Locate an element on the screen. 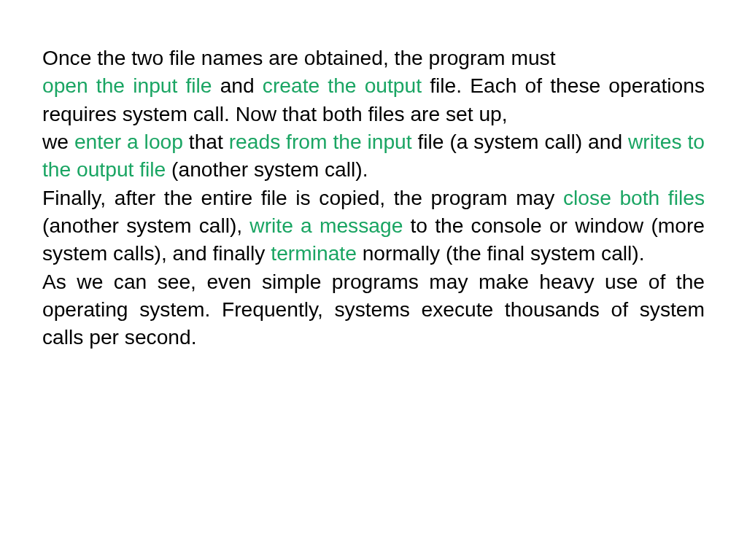 The width and height of the screenshot is (747, 560). highlight-write-message: write a message is located at coordinates (326, 225).